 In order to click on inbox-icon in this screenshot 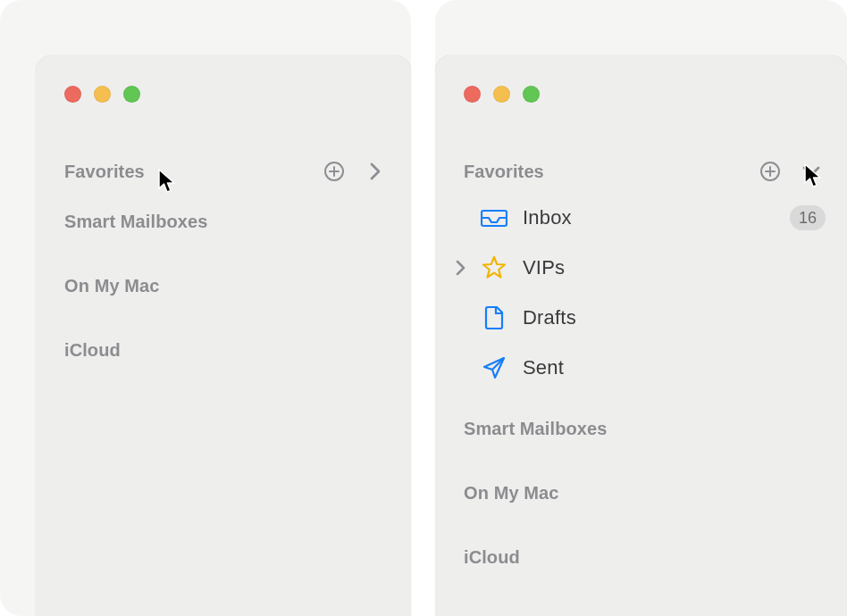, I will do `click(494, 218)`.